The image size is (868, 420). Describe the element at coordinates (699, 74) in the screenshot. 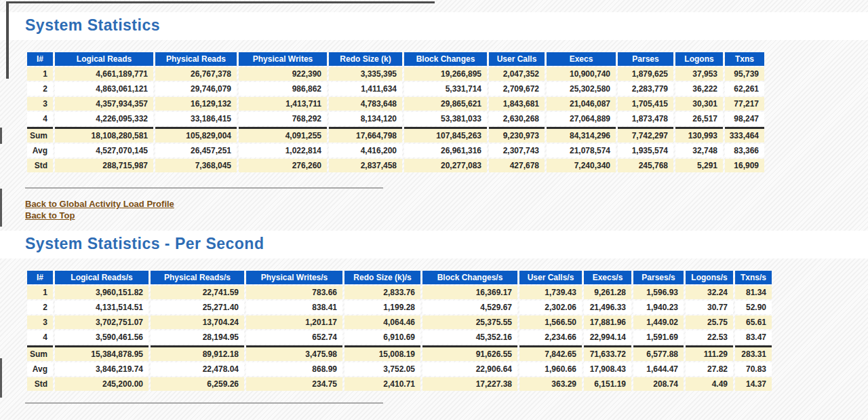

I see `cell: 37,953` at that location.